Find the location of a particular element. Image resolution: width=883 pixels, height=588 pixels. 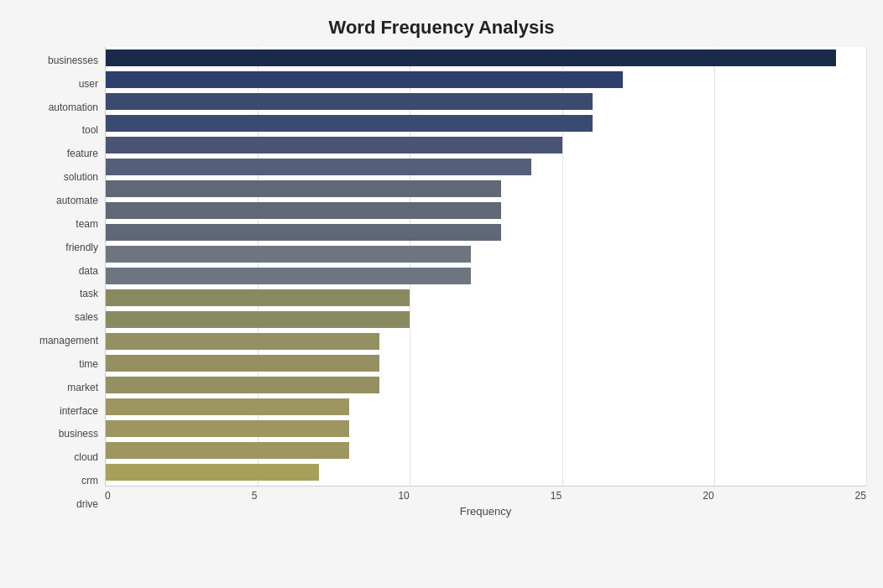

y-label: task is located at coordinates (89, 294).